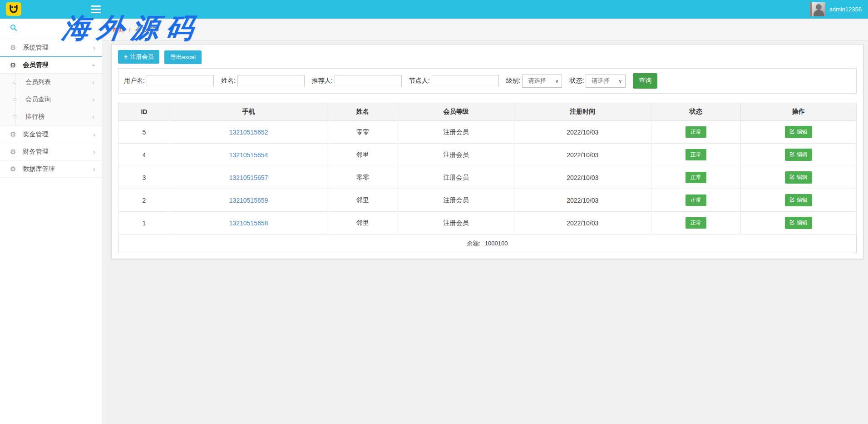 Image resolution: width=868 pixels, height=424 pixels. Describe the element at coordinates (542, 81) in the screenshot. I see `level-select: 请选择 ∨` at that location.